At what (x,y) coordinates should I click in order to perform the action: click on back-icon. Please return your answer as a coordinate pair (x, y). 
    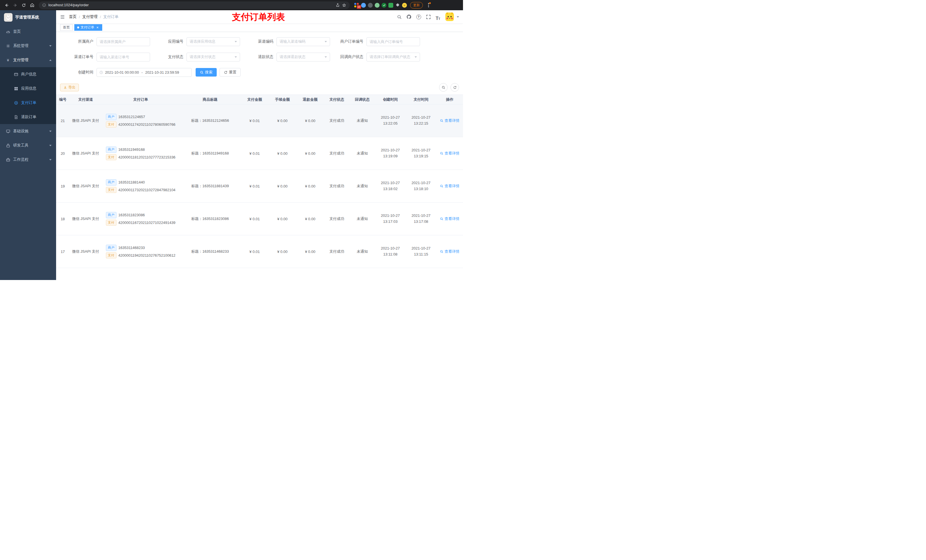
    Looking at the image, I should click on (7, 5).